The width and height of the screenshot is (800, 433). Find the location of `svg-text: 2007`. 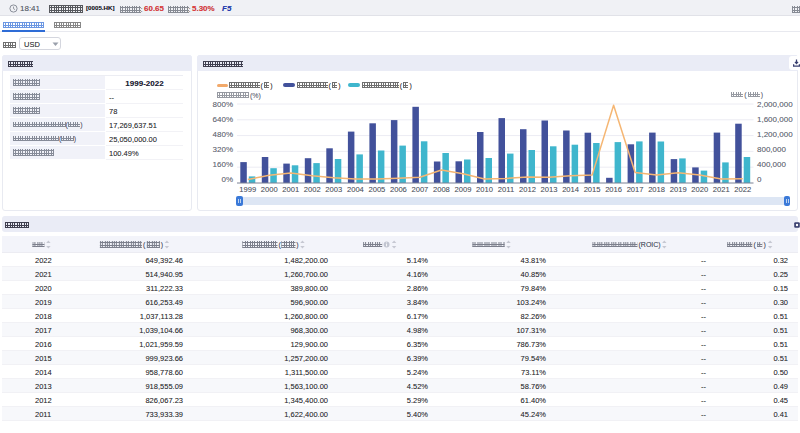

svg-text: 2007 is located at coordinates (420, 190).